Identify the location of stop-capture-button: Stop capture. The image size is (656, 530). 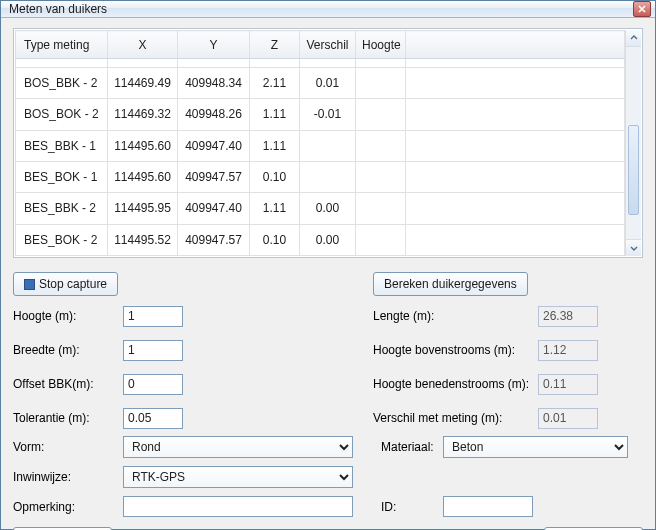
(66, 284).